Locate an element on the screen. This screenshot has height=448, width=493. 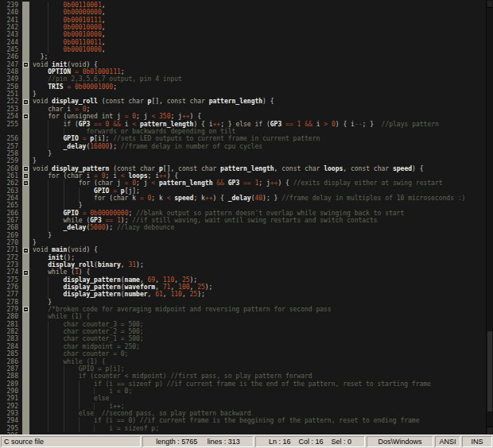
line-number: 280 is located at coordinates (10, 316).